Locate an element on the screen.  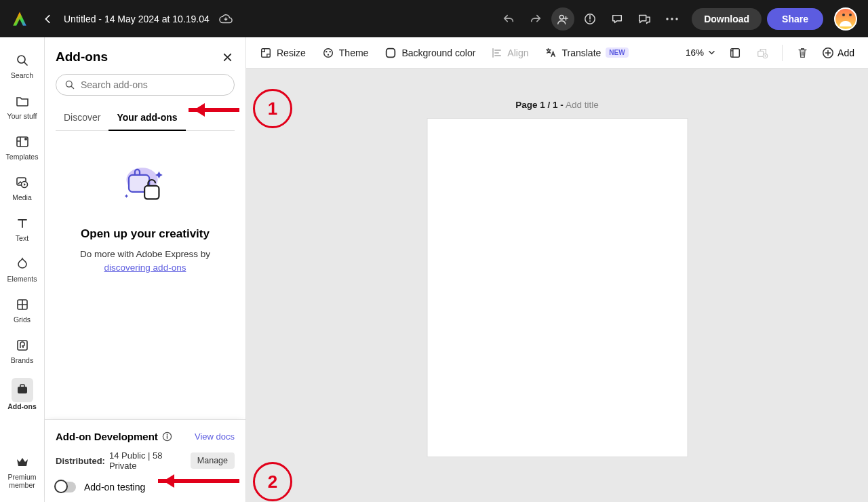
tab-discover: Discover is located at coordinates (82, 118).